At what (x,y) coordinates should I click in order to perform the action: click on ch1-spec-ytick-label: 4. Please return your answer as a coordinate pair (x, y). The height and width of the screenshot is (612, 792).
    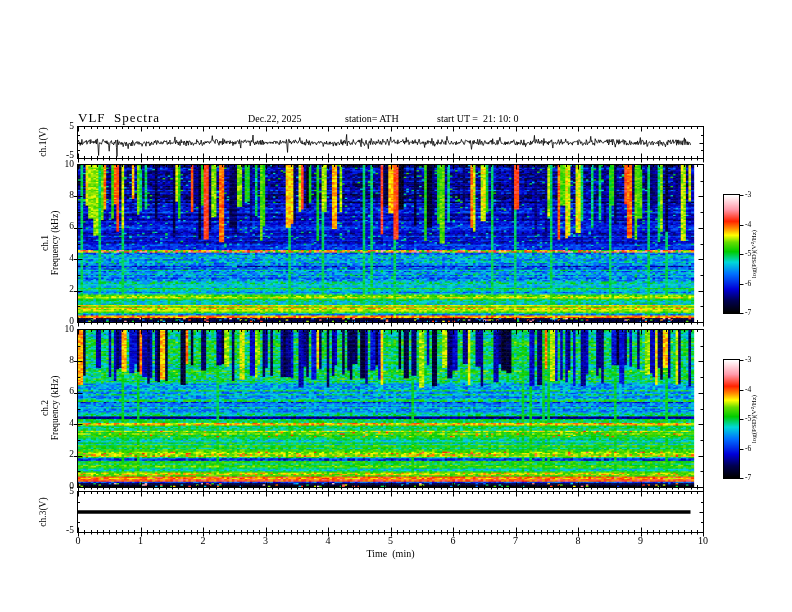
    Looking at the image, I should click on (62, 259).